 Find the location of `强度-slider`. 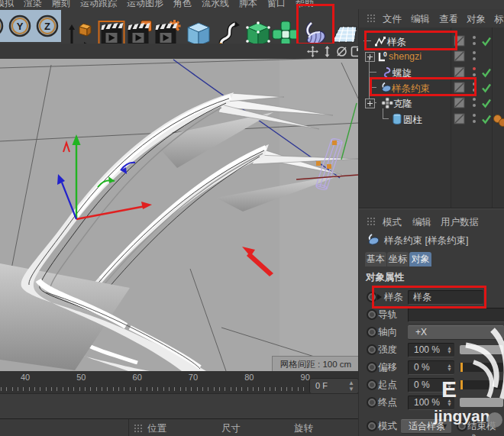

强度-slider is located at coordinates (481, 350).